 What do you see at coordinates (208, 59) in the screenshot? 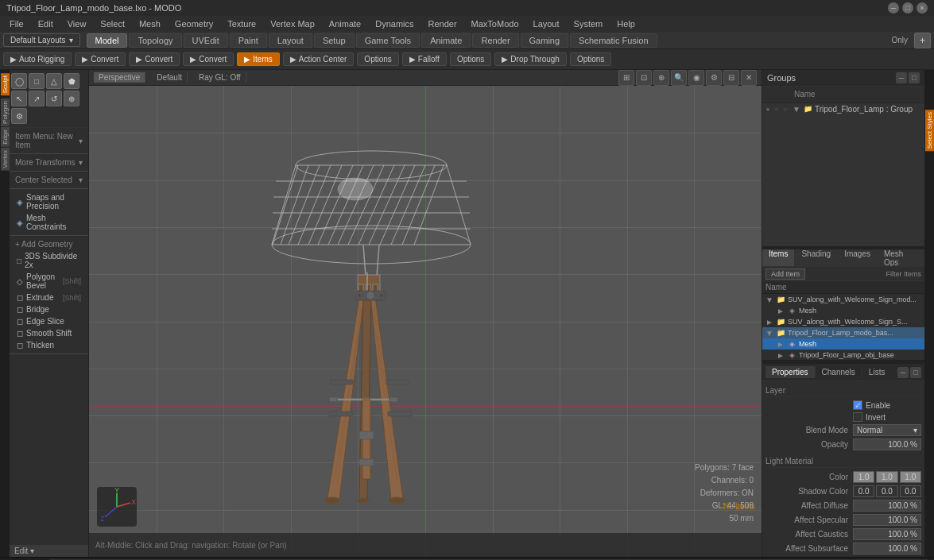
I see `convert-button-3: ▶ Convert` at bounding box center [208, 59].